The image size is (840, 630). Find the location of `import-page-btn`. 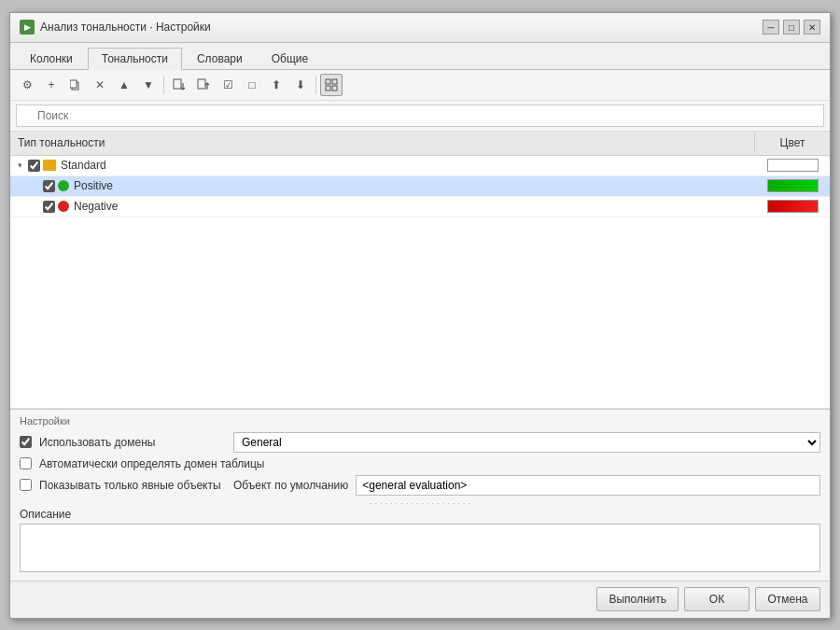

import-page-btn is located at coordinates (179, 85).